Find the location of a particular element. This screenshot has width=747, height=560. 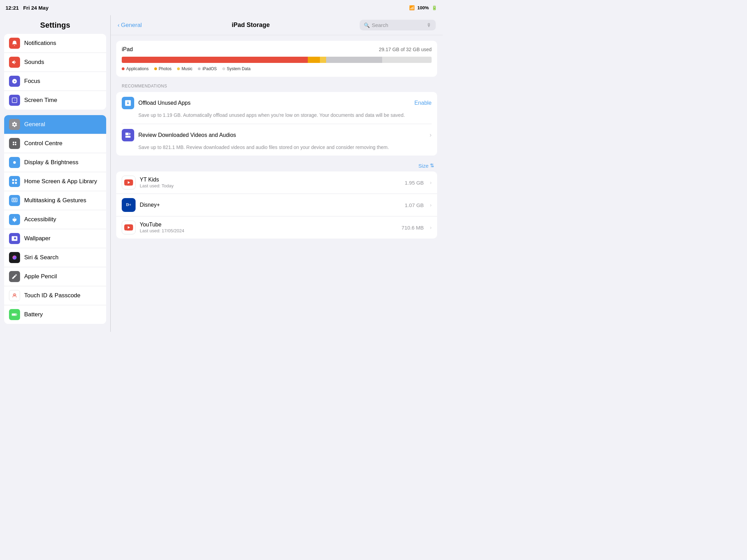

wallpaper-label: Wallpaper is located at coordinates (37, 239).